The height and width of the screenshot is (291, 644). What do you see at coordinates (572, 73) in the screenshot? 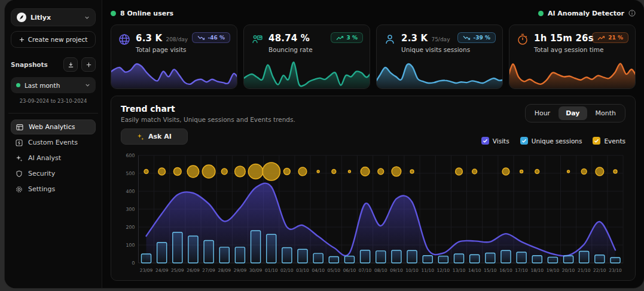
I see `avg-session-sparkline` at bounding box center [572, 73].